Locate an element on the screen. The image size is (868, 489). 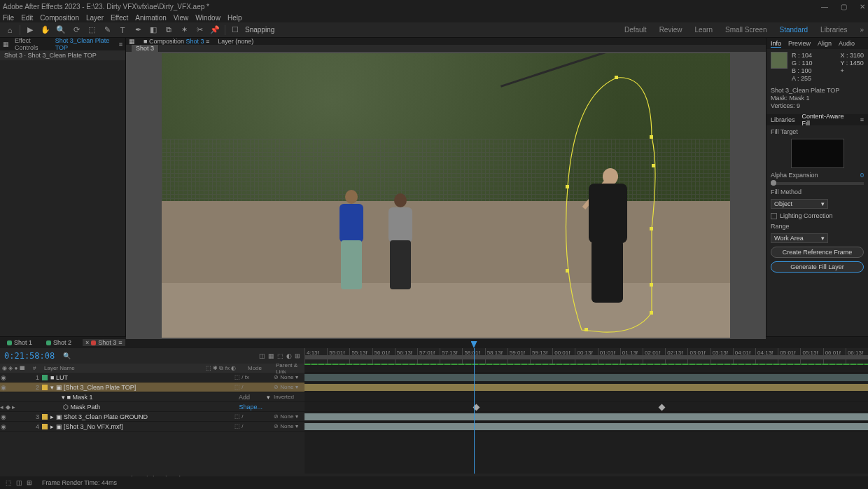
workspace-libraries: Libraries is located at coordinates (834, 29).